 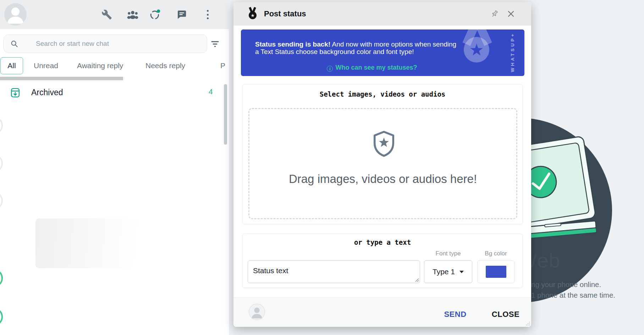 What do you see at coordinates (477, 50) in the screenshot?
I see `star-medal-icon` at bounding box center [477, 50].